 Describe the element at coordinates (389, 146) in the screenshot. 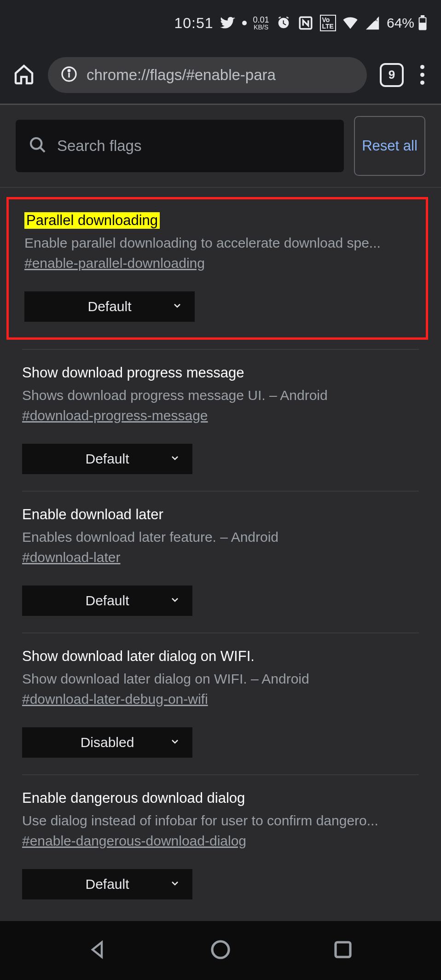

I see `reset-all-button: Reset all` at that location.